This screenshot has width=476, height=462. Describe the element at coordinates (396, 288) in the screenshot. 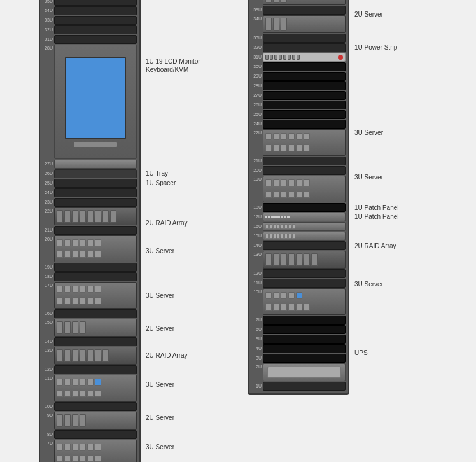

I see `r-label-10: 3U Server` at that location.